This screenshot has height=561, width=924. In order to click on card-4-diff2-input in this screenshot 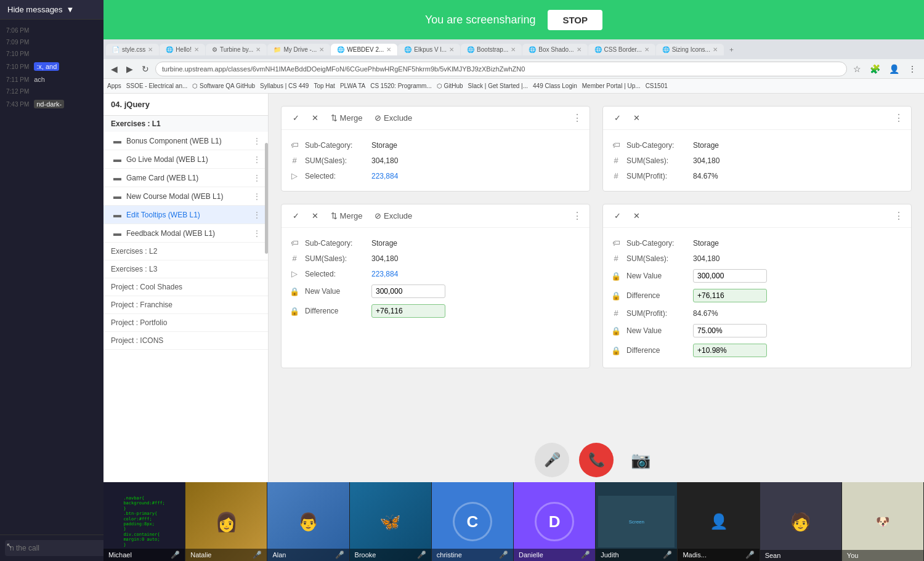, I will do `click(730, 350)`.